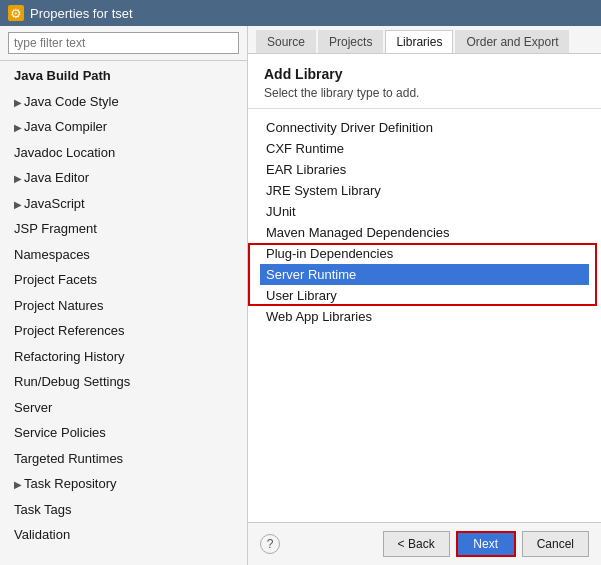  I want to click on nav-item-targeted-runtimes: Targeted Runtimes, so click(124, 459).